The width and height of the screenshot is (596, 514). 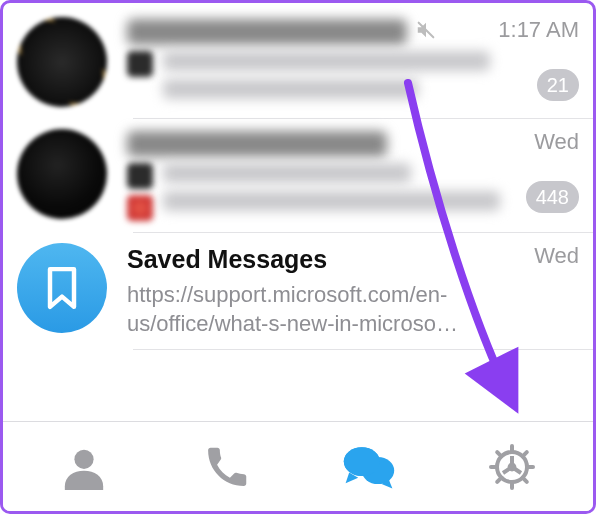 I want to click on chat-title: Saved Messages, so click(x=227, y=260).